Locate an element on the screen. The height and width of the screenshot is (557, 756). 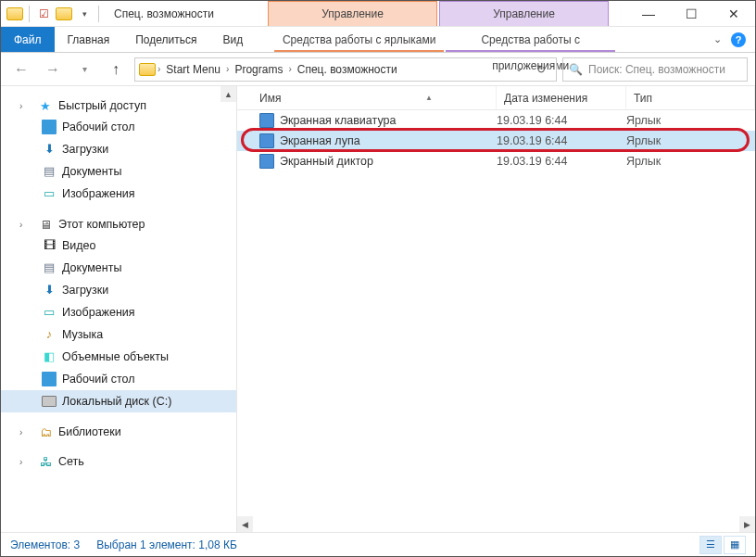
qat-dropdown-icon: ▾ is located at coordinates (84, 14).